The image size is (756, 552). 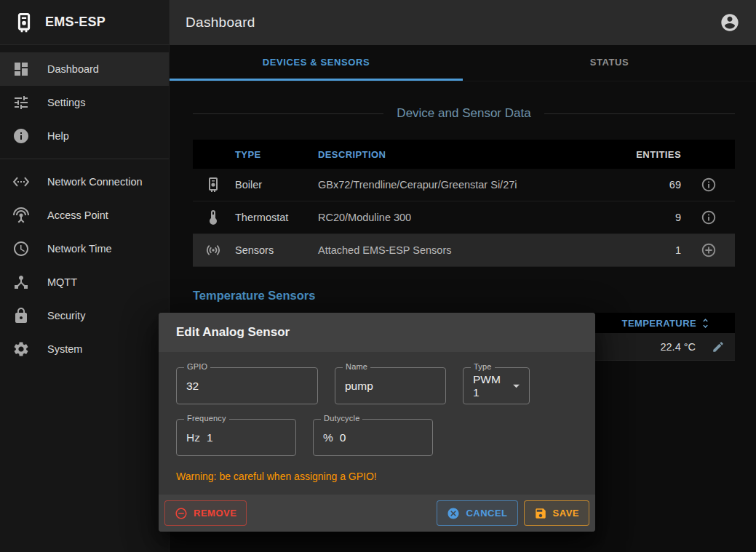 What do you see at coordinates (84, 316) in the screenshot?
I see `sidebar-item-security: Security` at bounding box center [84, 316].